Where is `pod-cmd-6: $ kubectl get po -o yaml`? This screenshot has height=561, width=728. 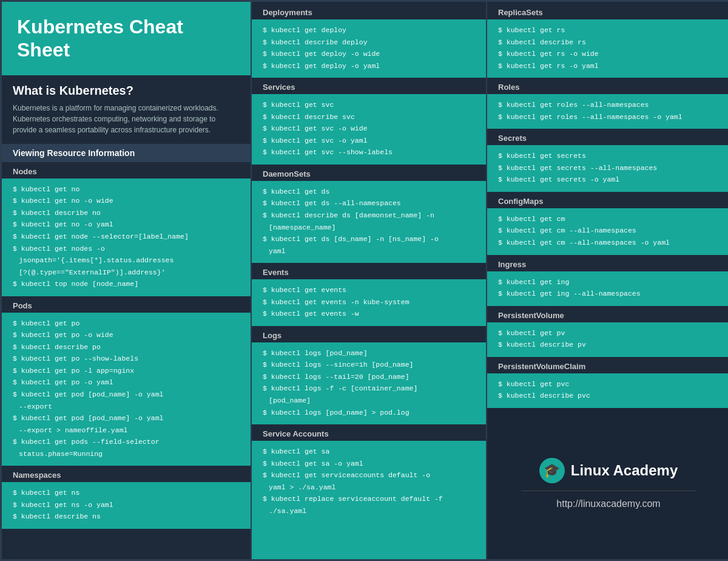
pod-cmd-6: $ kubectl get po -o yaml is located at coordinates (126, 382).